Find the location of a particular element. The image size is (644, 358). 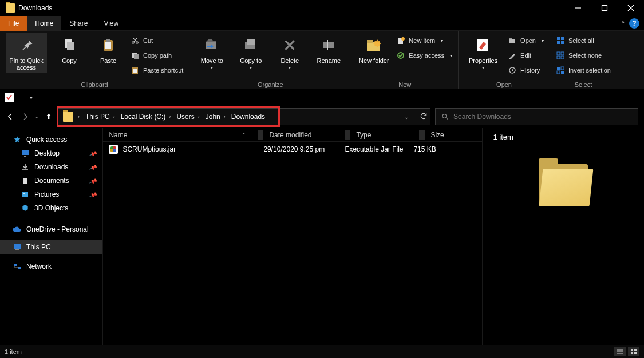

copy-path-icon is located at coordinates (135, 55).